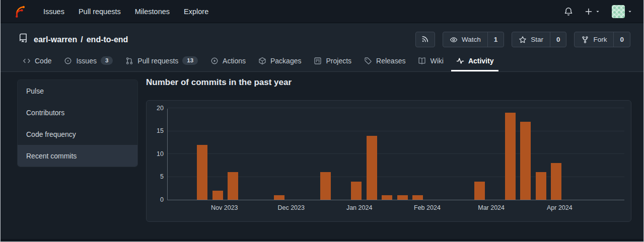 The width and height of the screenshot is (644, 242). Describe the element at coordinates (291, 208) in the screenshot. I see `x-axis-tick-label: Dec 2023` at that location.